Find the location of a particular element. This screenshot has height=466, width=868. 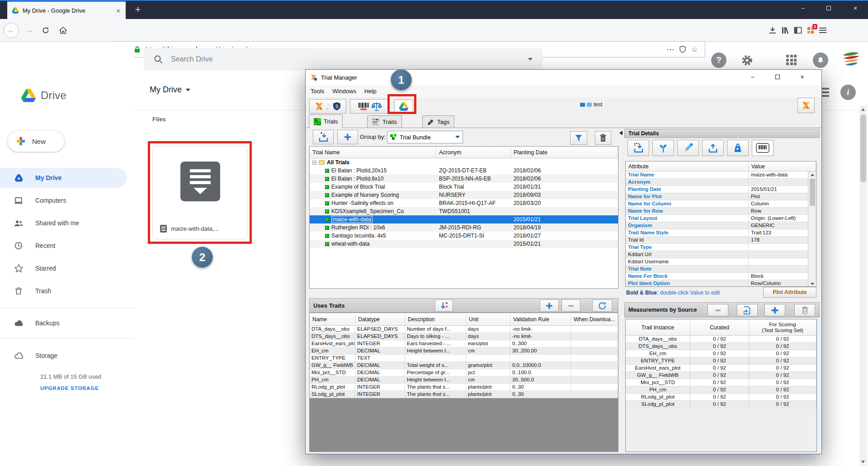

attribute-value-cell: Row is located at coordinates (778, 211).